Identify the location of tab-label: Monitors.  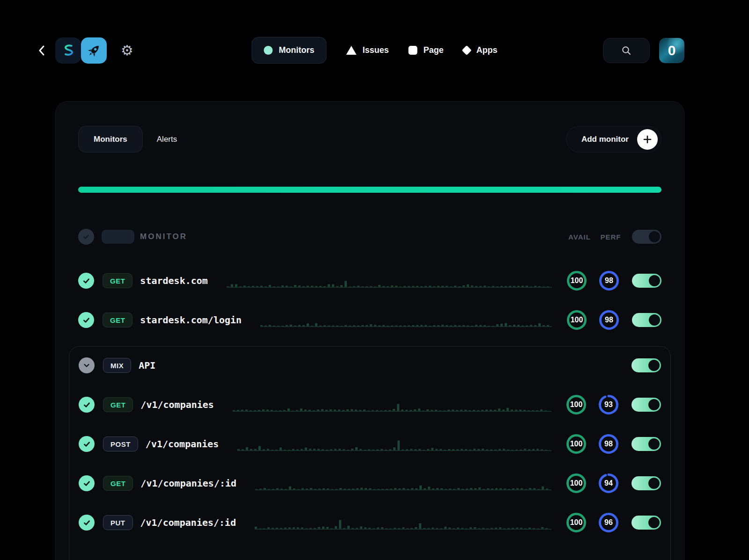
(110, 139).